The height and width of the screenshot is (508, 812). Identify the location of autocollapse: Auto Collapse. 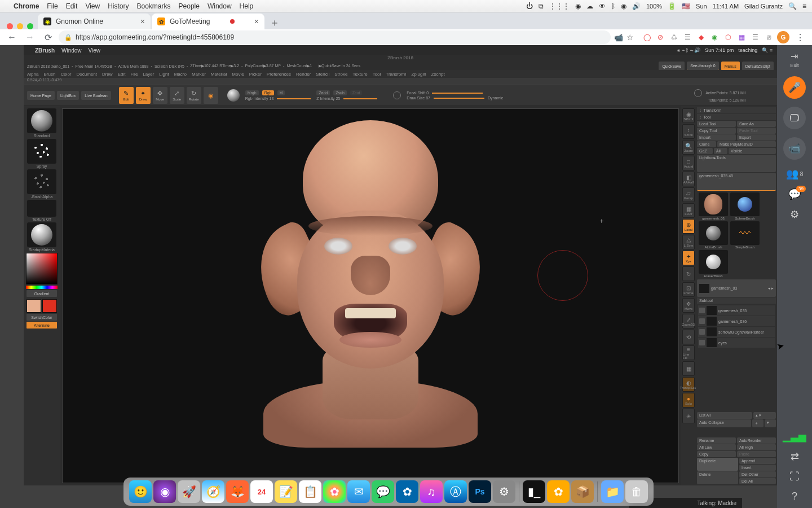
(724, 423).